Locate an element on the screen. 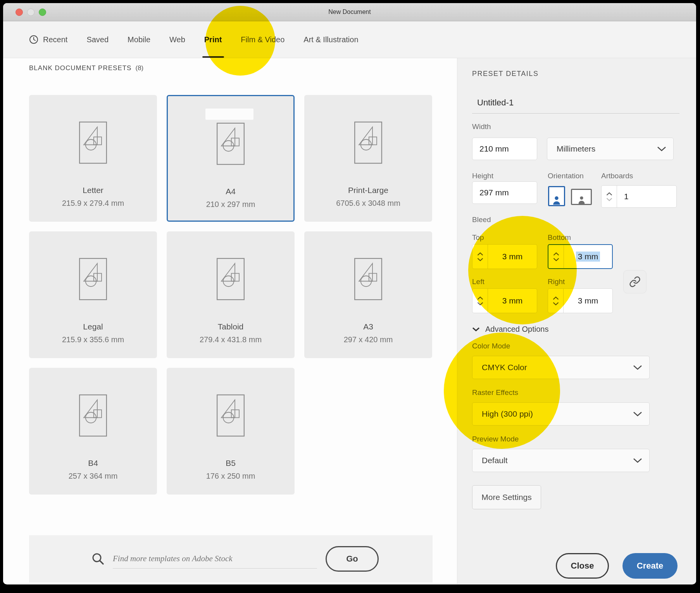 The height and width of the screenshot is (593, 700). preset-card-b4: B4 257 x 364 mm is located at coordinates (93, 431).